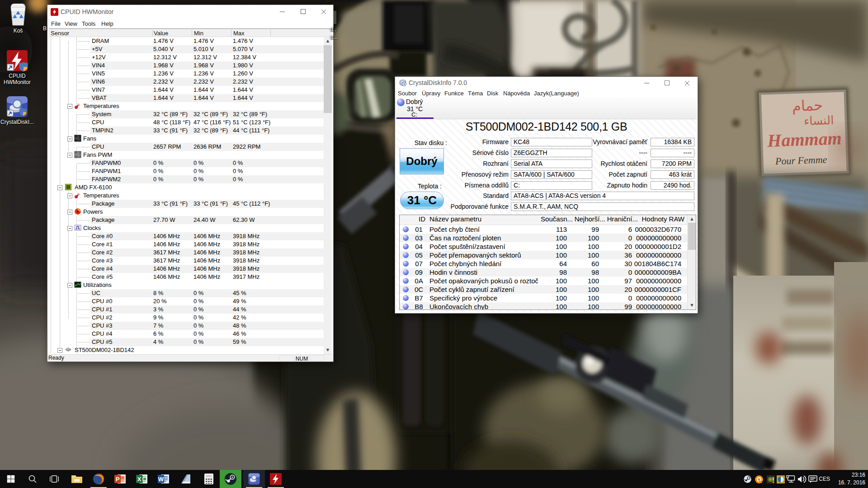  Describe the element at coordinates (805, 139) in the screenshot. I see `svg-text: Hammam` at that location.